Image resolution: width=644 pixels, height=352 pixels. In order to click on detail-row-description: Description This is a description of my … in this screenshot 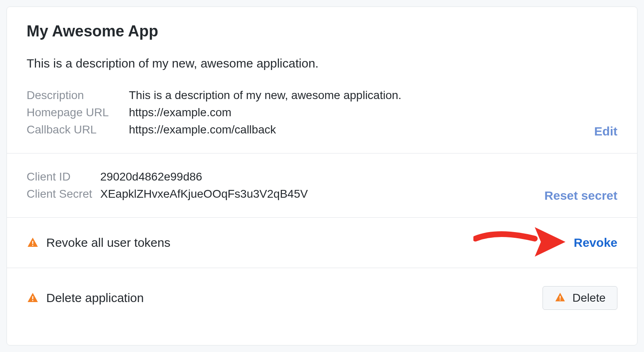, I will do `click(322, 95)`.